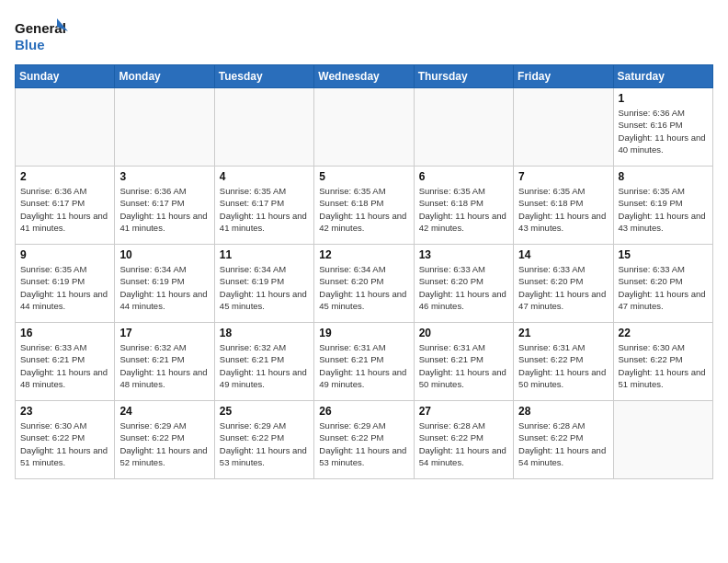 The image size is (728, 563). I want to click on logo: GeneralBlue, so click(42, 35).